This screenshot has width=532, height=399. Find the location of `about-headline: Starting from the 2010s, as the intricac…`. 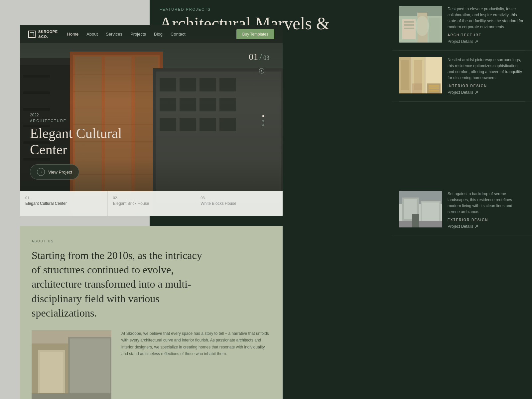

about-headline: Starting from the 2010s, as the intricac… is located at coordinates (118, 284).